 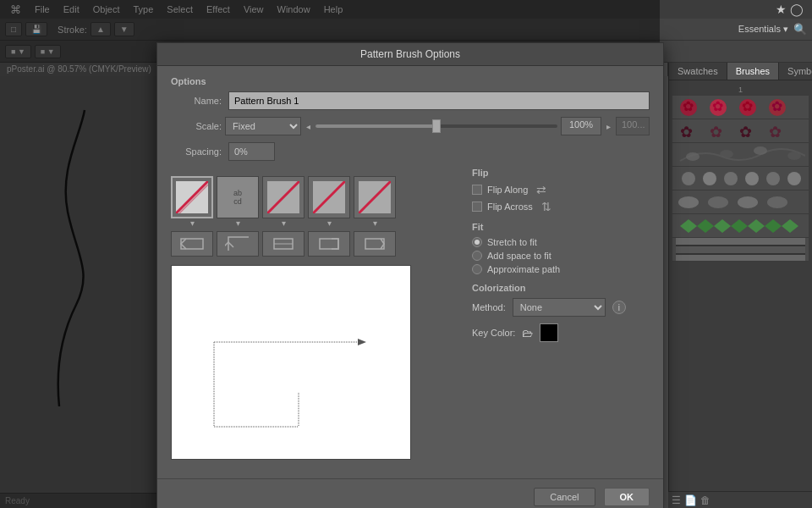 I want to click on tab-brushes: Brushes, so click(x=753, y=71).